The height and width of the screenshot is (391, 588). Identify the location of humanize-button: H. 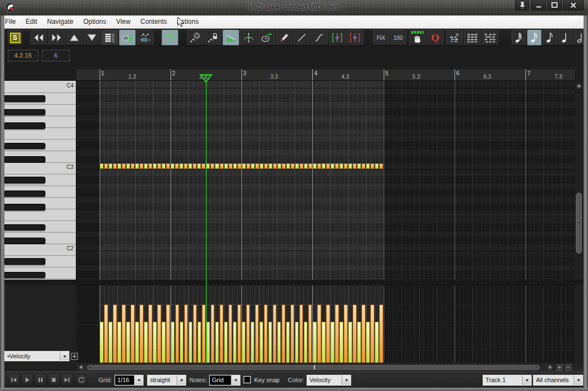
(455, 38).